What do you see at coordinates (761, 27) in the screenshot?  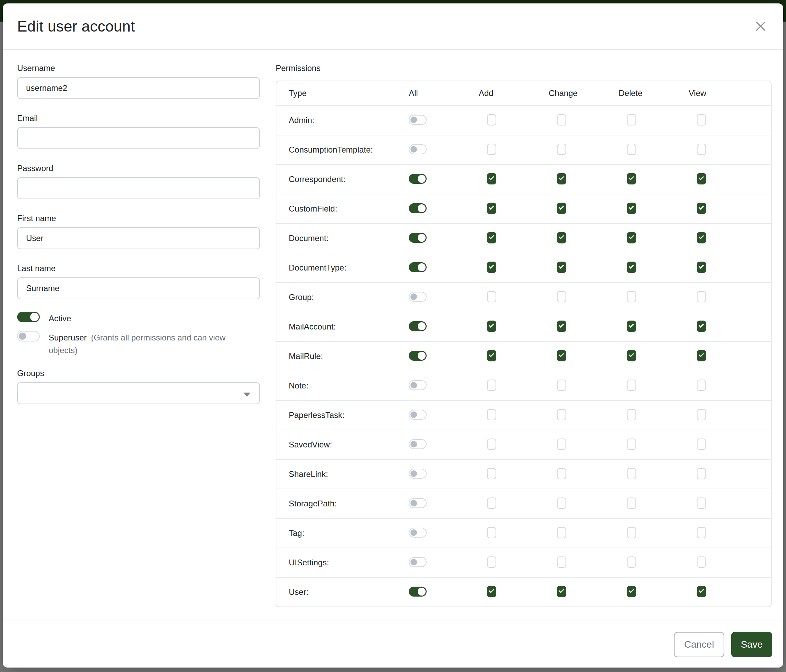 I see `close-icon` at bounding box center [761, 27].